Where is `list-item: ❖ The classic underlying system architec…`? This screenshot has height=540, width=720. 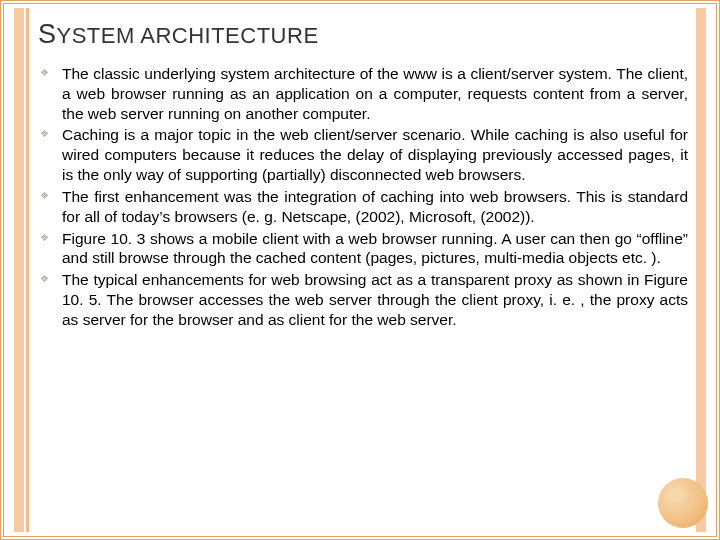
list-item: ❖ The classic underlying system architec… is located at coordinates (364, 94).